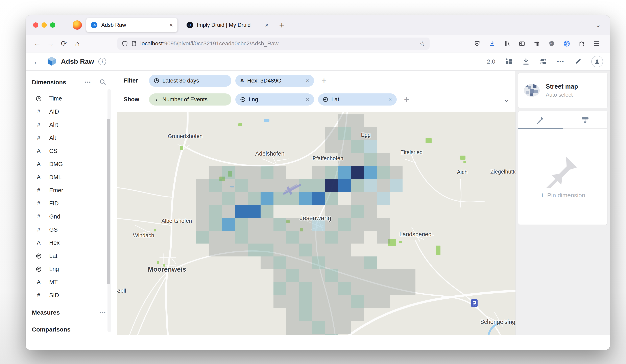 Image resolution: width=626 pixels, height=364 pixels. Describe the element at coordinates (598, 25) in the screenshot. I see `list-all-tabs-chevron-icon: ⌄` at that location.